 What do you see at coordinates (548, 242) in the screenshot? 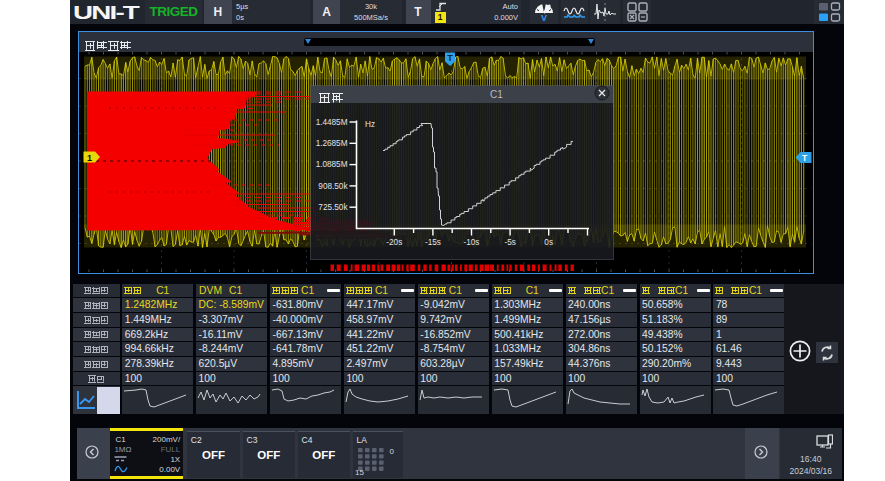
I see `svg-text: 0s` at bounding box center [548, 242].